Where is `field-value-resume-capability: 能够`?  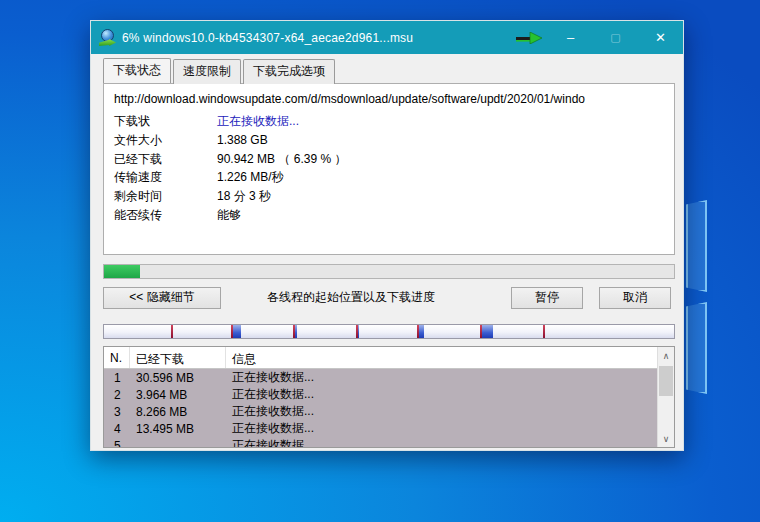 field-value-resume-capability: 能够 is located at coordinates (229, 216).